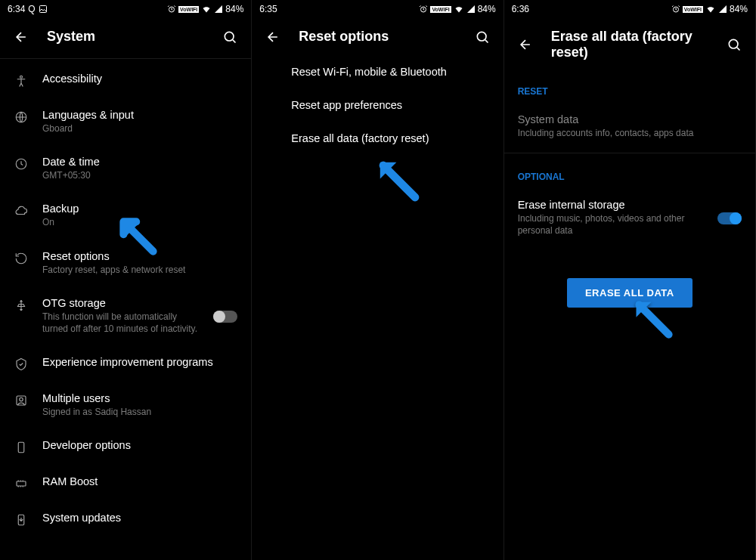 The height and width of the screenshot is (560, 756). Describe the element at coordinates (21, 211) in the screenshot. I see `cloud-icon` at that location.